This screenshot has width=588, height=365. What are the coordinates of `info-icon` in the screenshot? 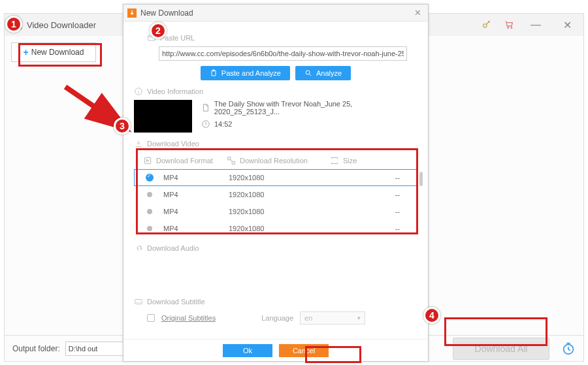 It's located at (139, 91).